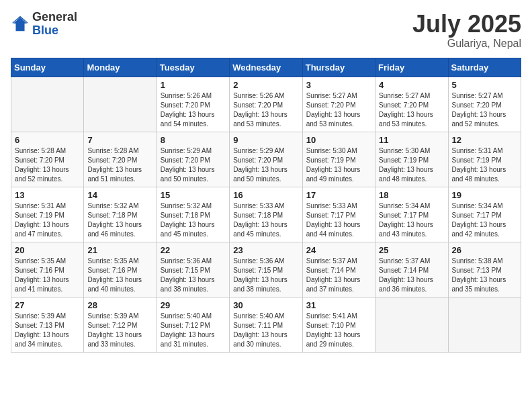 The image size is (532, 411). I want to click on day-info: Sunrise: 5:33 AM Sunset: 7:17 PM Dayligh…, so click(339, 220).